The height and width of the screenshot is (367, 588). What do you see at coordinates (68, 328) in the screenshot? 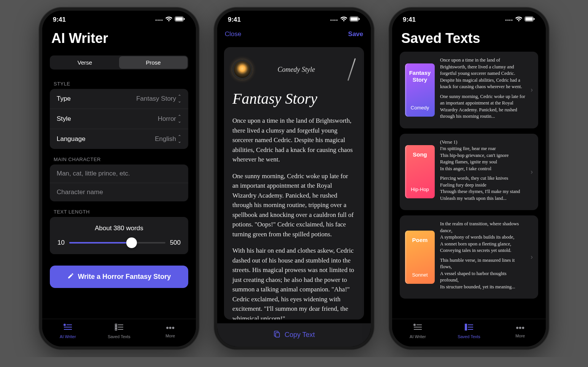
I see `ai-writer-icon` at bounding box center [68, 328].